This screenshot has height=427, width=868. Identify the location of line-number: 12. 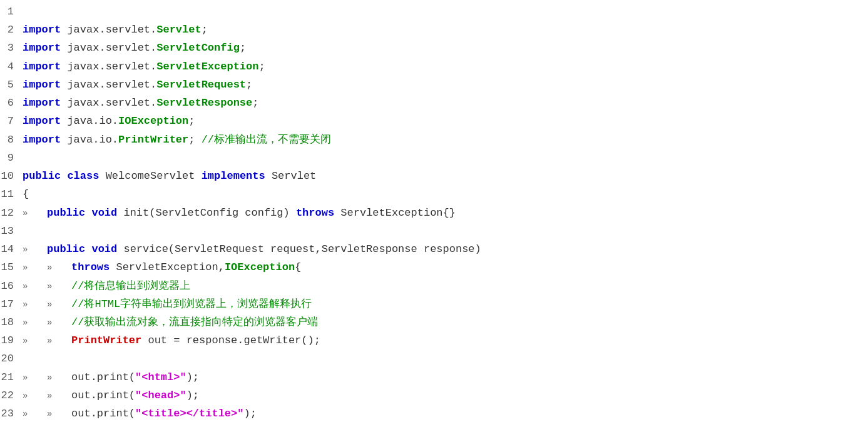
(7, 213).